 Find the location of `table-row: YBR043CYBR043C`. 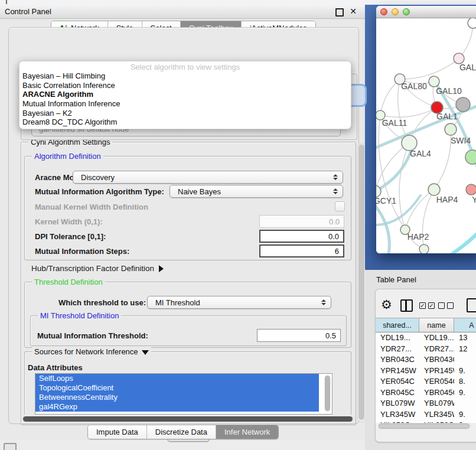

table-row: YBR043CYBR043C is located at coordinates (426, 360).